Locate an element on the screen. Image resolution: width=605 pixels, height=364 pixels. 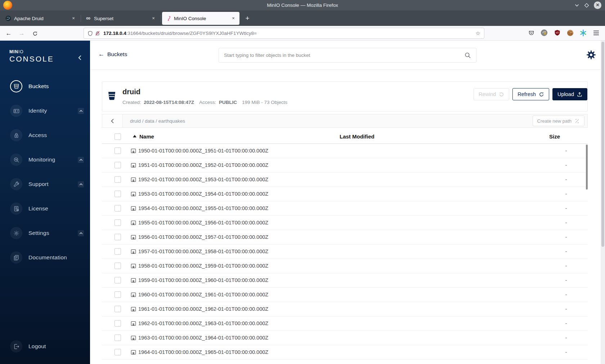
sidebar-item-documentation: Documentation is located at coordinates (45, 258).